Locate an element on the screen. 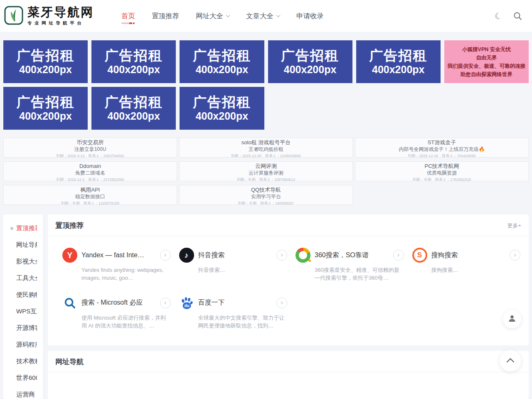 The image size is (532, 399). site-title: 菜牙导航网 is located at coordinates (61, 12).